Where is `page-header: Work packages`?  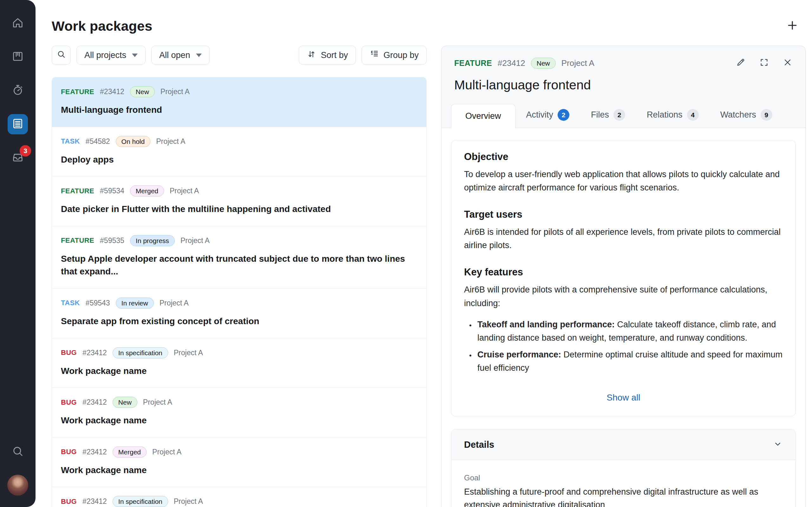 page-header: Work packages is located at coordinates (429, 26).